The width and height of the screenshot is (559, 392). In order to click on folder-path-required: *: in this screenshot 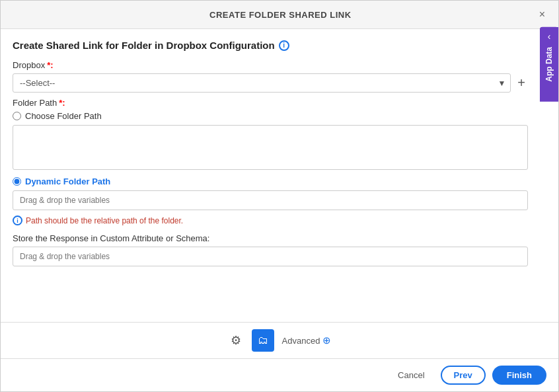, I will do `click(62, 103)`.